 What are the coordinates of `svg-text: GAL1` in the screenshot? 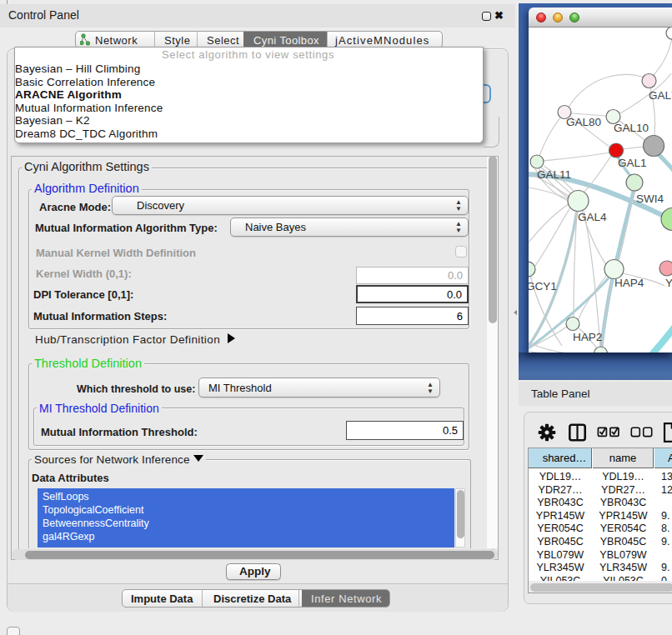 It's located at (632, 163).